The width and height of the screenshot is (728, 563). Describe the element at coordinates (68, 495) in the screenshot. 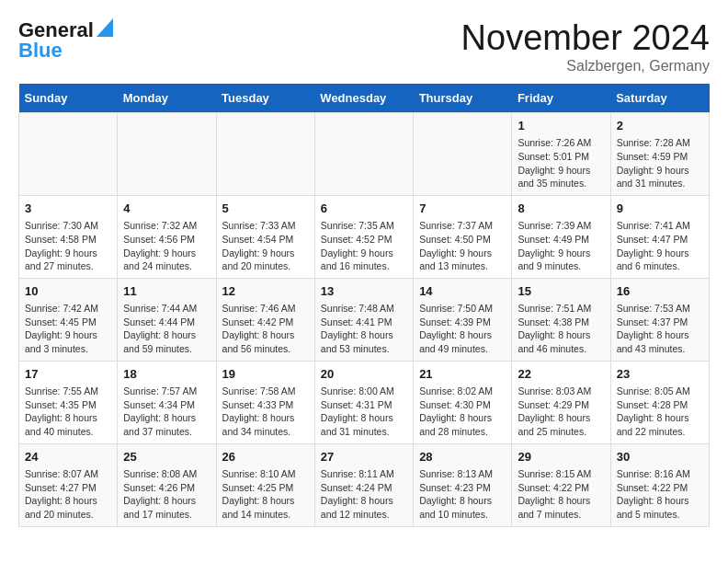

I see `day-info: Sunrise: 8:07 AM Sunset: 4:27 PM Dayligh…` at that location.